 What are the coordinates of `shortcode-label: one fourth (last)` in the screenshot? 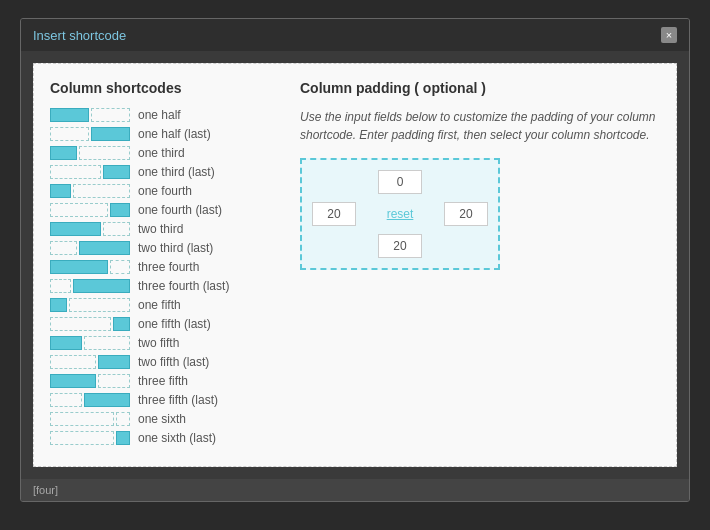 It's located at (180, 210).